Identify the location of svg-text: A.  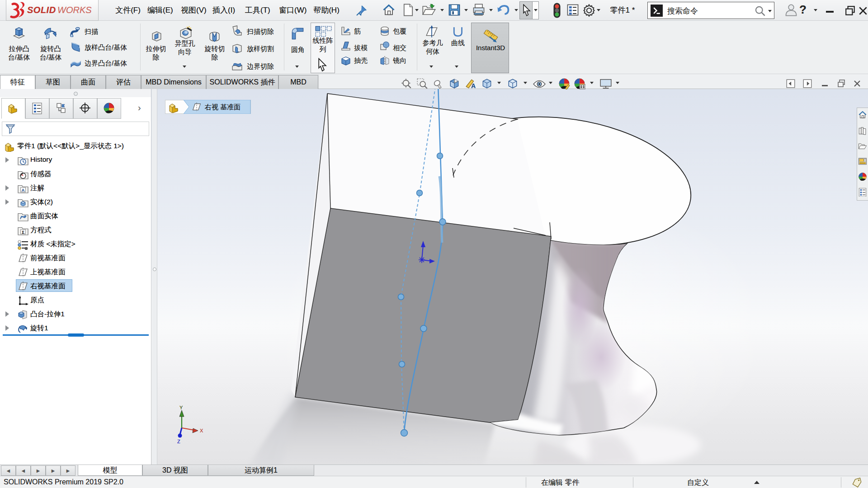
(473, 86).